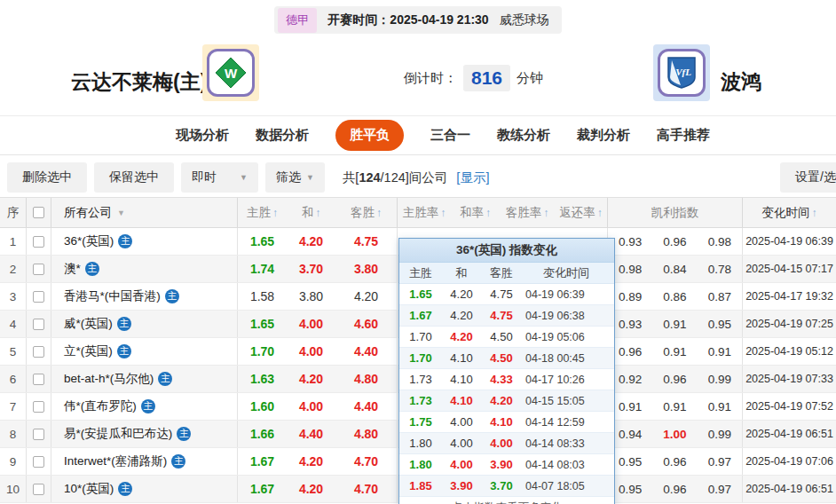  I want to click on popup-odds-away: 3.70, so click(501, 486).